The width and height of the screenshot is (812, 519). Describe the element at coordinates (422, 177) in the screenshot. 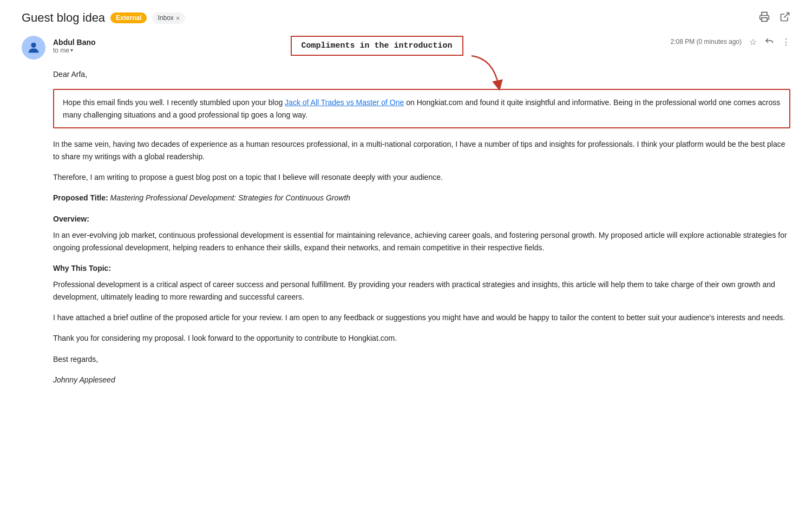

I see `paragraph-3: Therefore, I am writing to propose a gue…` at that location.